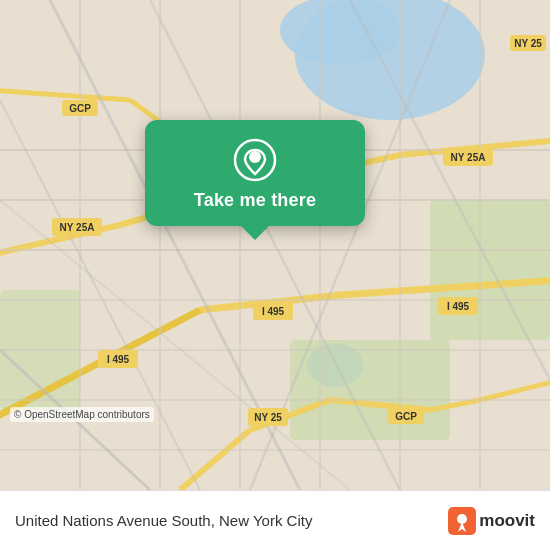  What do you see at coordinates (507, 521) in the screenshot?
I see `moovit-logo-text: moovit` at bounding box center [507, 521].